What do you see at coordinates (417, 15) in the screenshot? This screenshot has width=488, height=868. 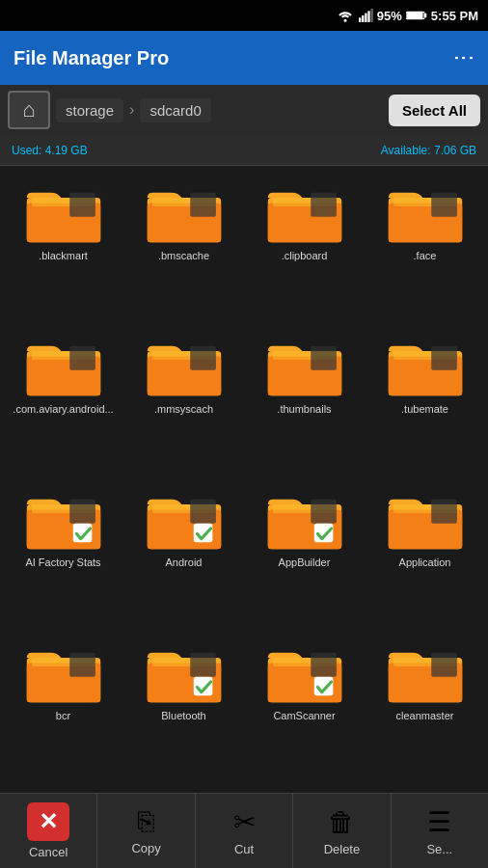 I see `battery-icon` at bounding box center [417, 15].